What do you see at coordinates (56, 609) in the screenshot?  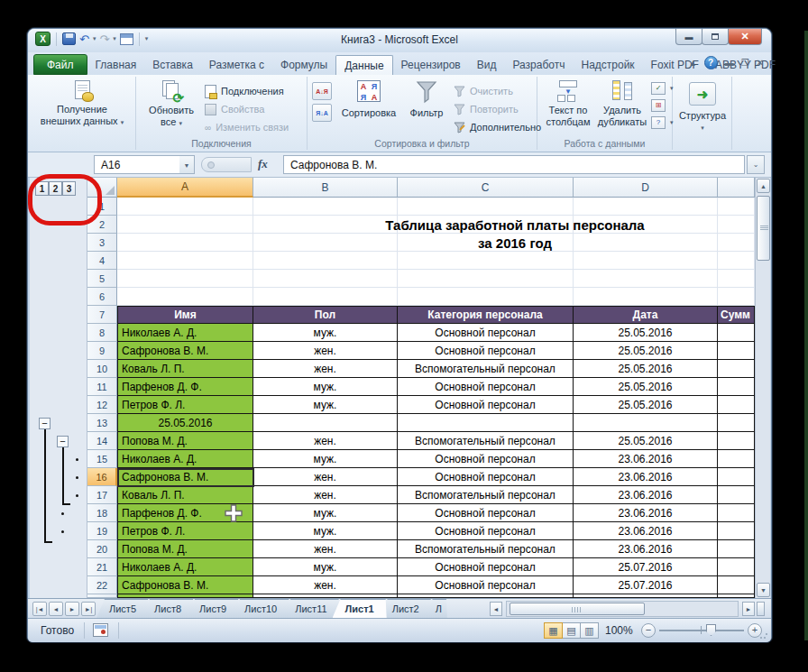 I see `prev-sheet-icon: ◄` at bounding box center [56, 609].